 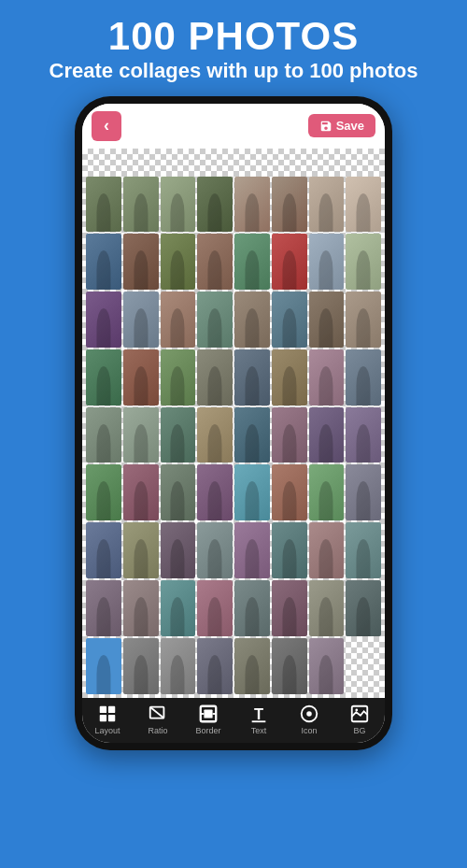 What do you see at coordinates (360, 719) in the screenshot?
I see `toolbar-item-bg: BG` at bounding box center [360, 719].